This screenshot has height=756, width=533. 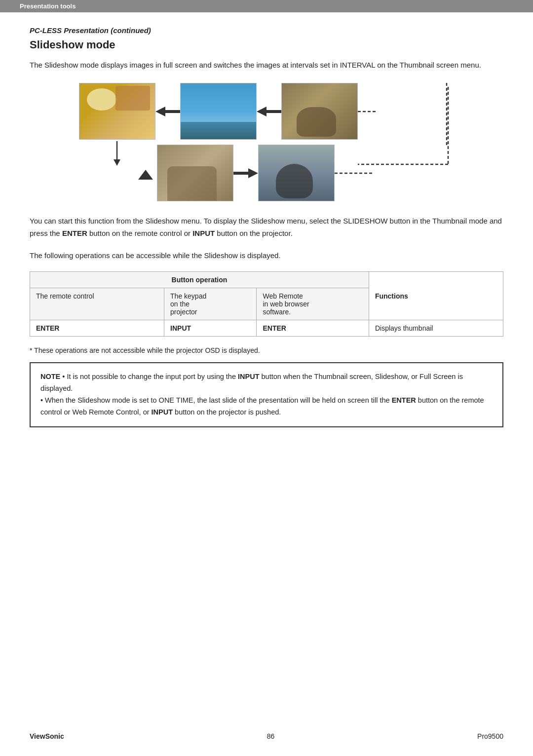 What do you see at coordinates (266, 65) in the screenshot?
I see `intro-text: The Slideshow mode displays images in fu…` at bounding box center [266, 65].